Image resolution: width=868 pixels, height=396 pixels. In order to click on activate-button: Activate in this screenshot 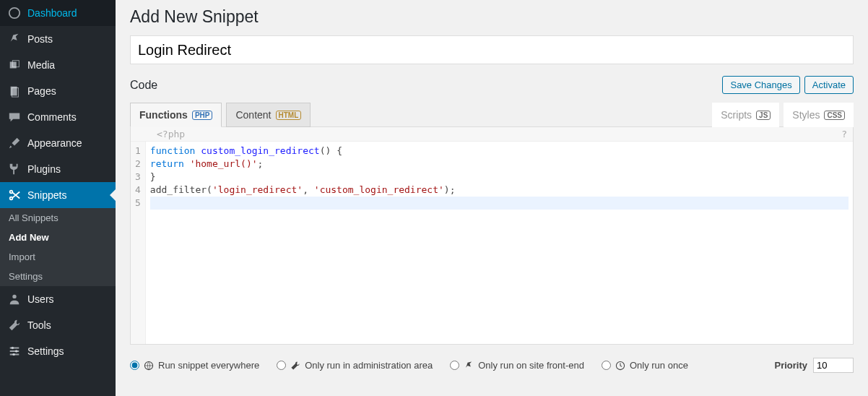, I will do `click(829, 85)`.